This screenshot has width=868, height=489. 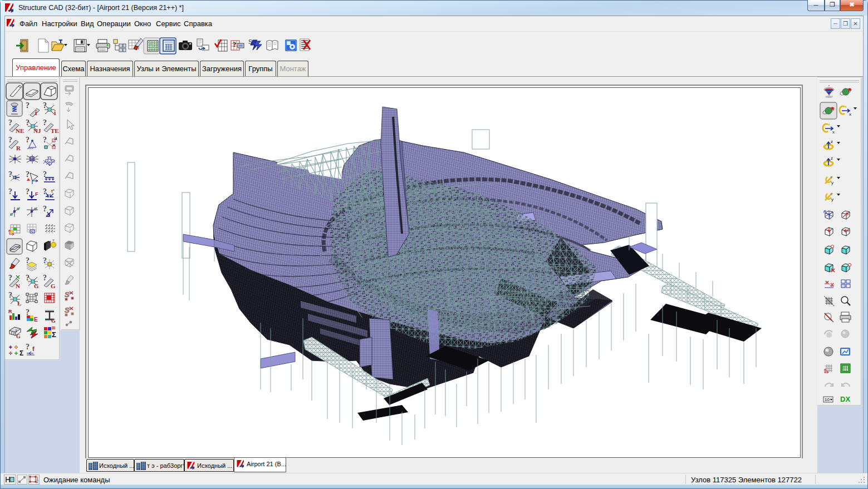 I want to click on svg-text: TE, so click(x=55, y=131).